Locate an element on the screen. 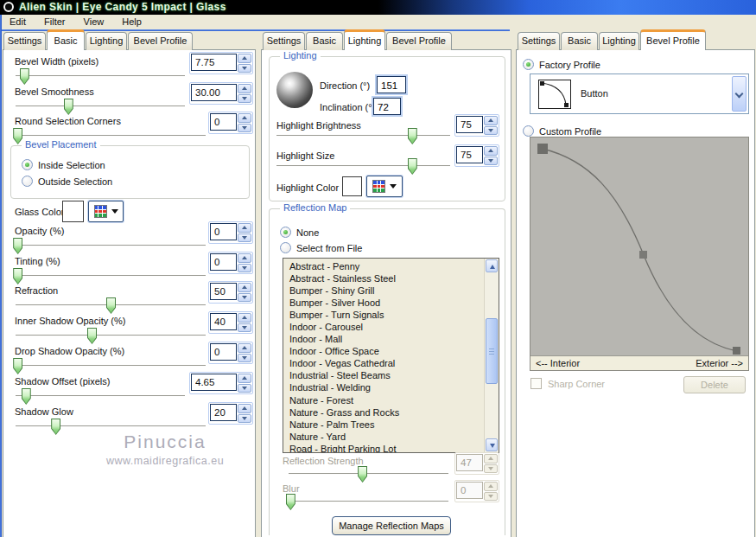  refraction-input is located at coordinates (223, 291).